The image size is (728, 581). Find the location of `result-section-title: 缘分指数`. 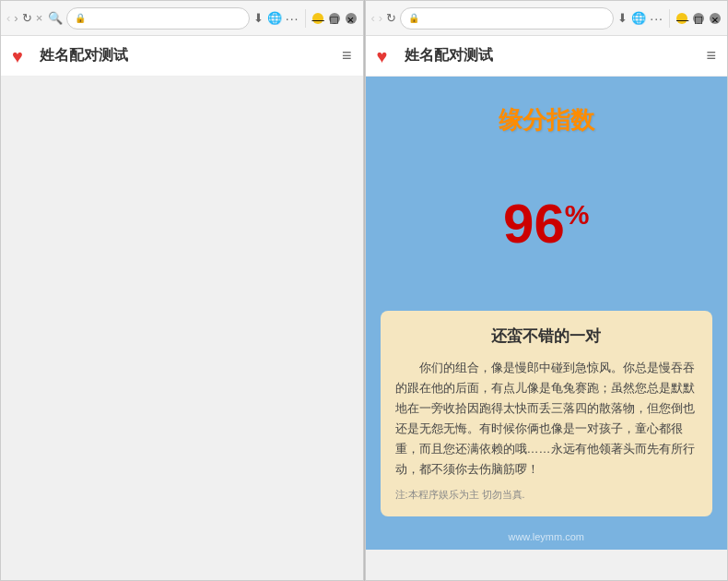

result-section-title: 缘分指数 is located at coordinates (546, 120).